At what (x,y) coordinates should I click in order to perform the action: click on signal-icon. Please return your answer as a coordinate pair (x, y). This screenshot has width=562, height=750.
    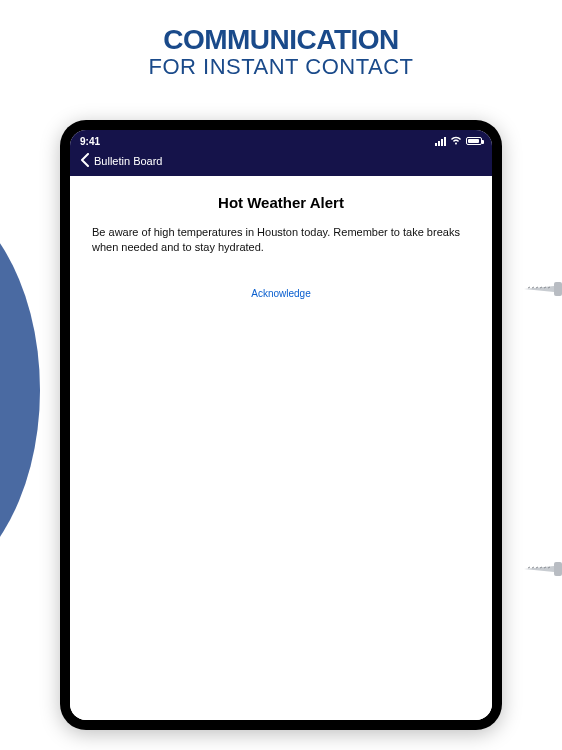
    Looking at the image, I should click on (440, 142).